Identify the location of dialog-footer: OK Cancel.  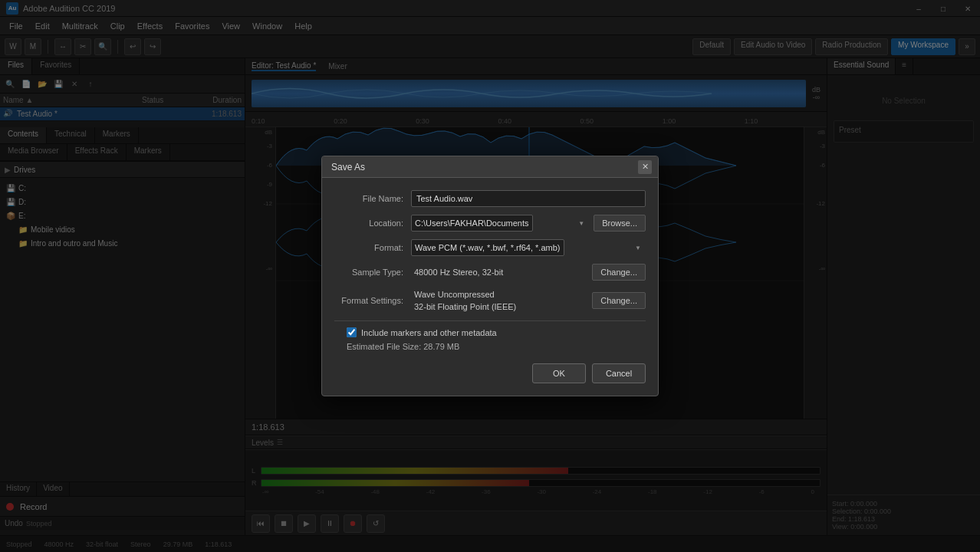
(490, 372).